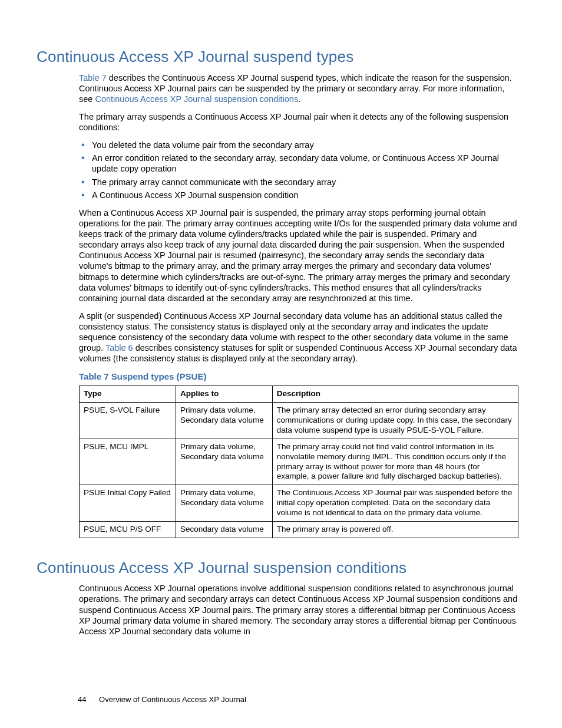  Describe the element at coordinates (299, 610) in the screenshot. I see `paragraph: Continuous Access XP Journal operations …` at that location.